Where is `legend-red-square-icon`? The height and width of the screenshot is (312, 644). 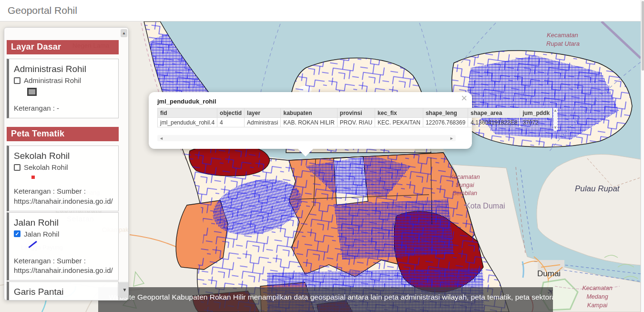 legend-red-square-icon is located at coordinates (33, 177).